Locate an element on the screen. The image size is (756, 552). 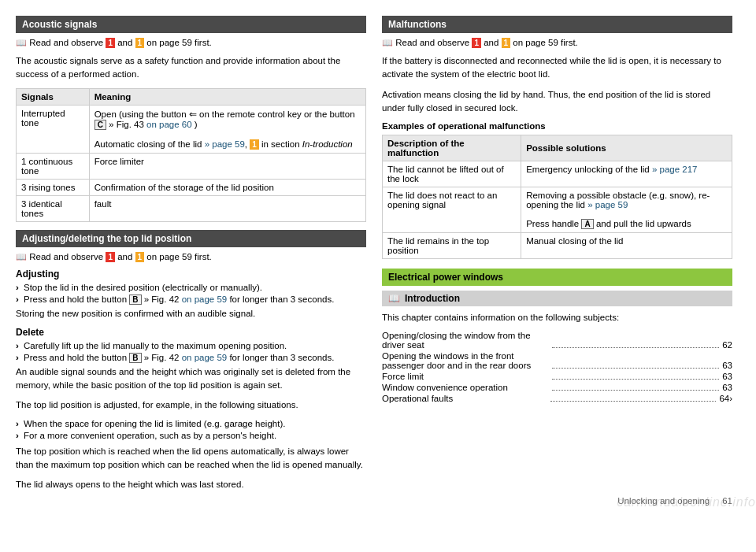
table-row: The lid does not react to an opening sig… is located at coordinates (558, 210).